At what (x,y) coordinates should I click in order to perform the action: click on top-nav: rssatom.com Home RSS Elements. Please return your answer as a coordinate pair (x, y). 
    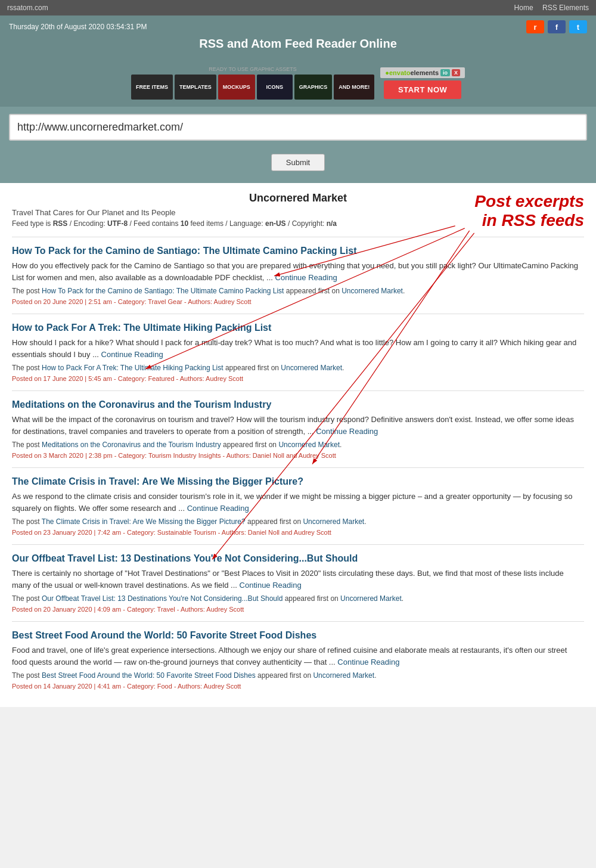
    Looking at the image, I should click on (298, 8).